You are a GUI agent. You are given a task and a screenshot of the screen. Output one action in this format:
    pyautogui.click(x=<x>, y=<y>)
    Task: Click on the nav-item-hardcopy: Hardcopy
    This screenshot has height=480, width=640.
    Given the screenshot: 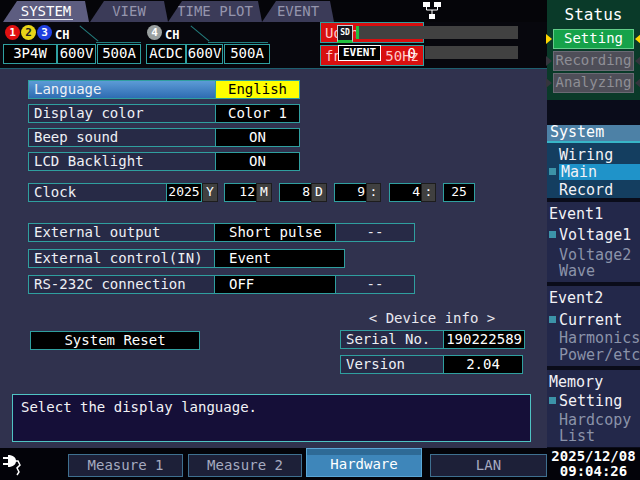 What is the action you would take?
    pyautogui.click(x=594, y=420)
    